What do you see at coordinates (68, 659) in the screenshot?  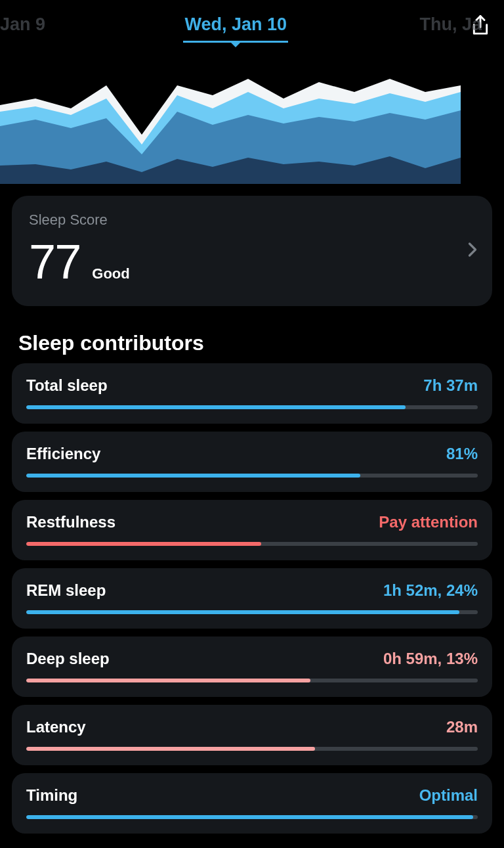 I see `contributor-name: Deep sleep` at bounding box center [68, 659].